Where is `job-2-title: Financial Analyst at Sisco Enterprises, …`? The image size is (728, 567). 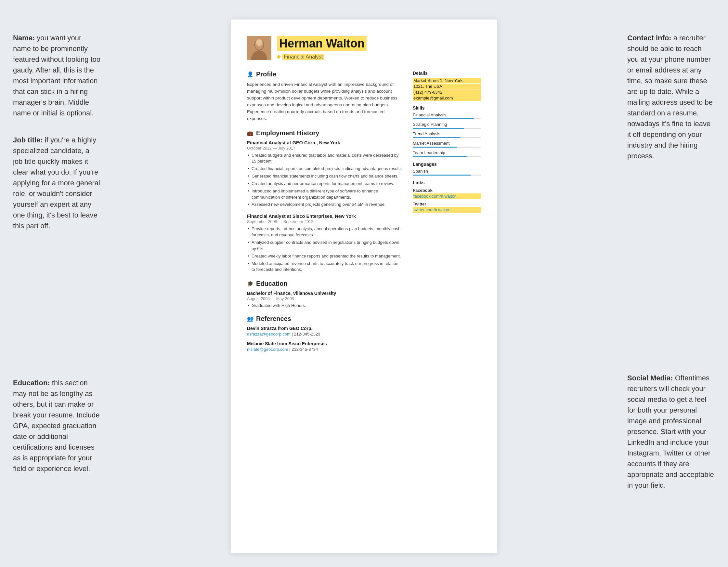 job-2-title: Financial Analyst at Sisco Enterprises, … is located at coordinates (325, 216).